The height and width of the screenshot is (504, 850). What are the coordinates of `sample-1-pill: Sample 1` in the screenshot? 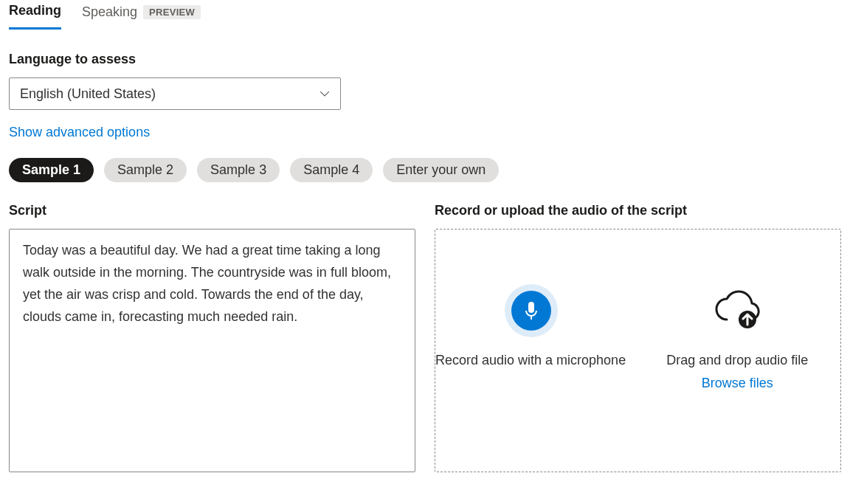 It's located at (52, 170).